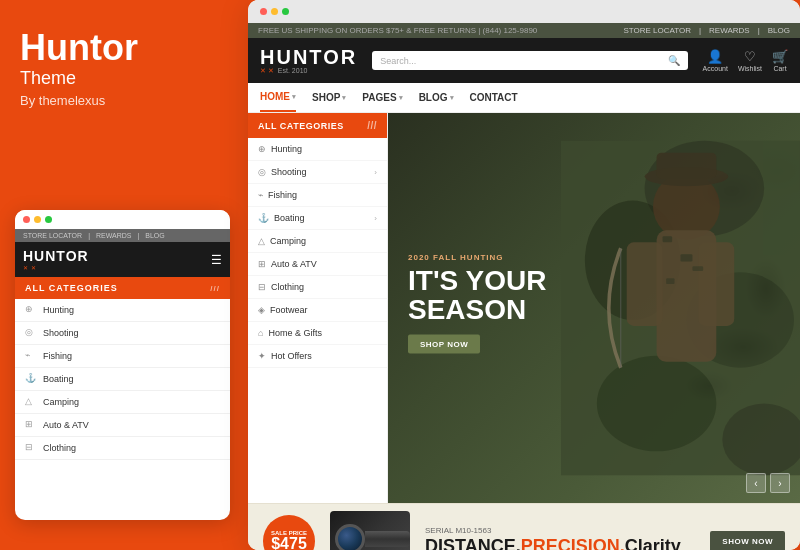 The image size is (800, 550). Describe the element at coordinates (274, 12) in the screenshot. I see `browser-dot-yellow` at that location.